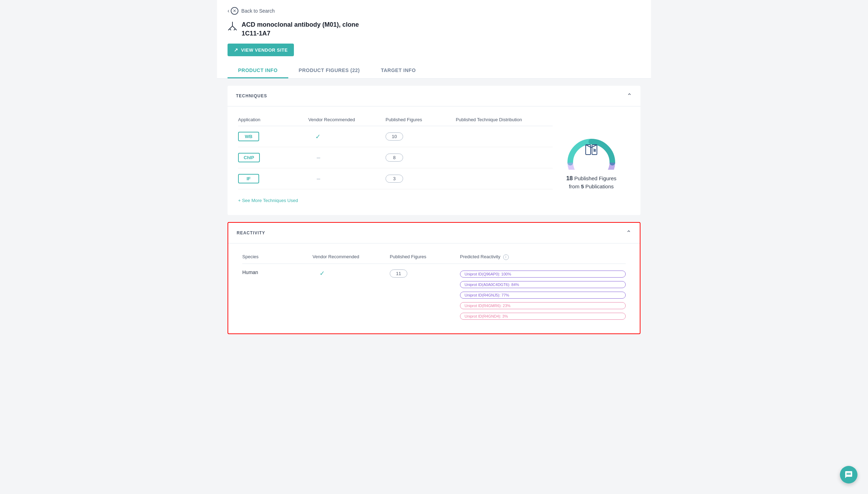  I want to click on reactivity-table: Species Vendor Recommended Published Fig…, so click(434, 288).